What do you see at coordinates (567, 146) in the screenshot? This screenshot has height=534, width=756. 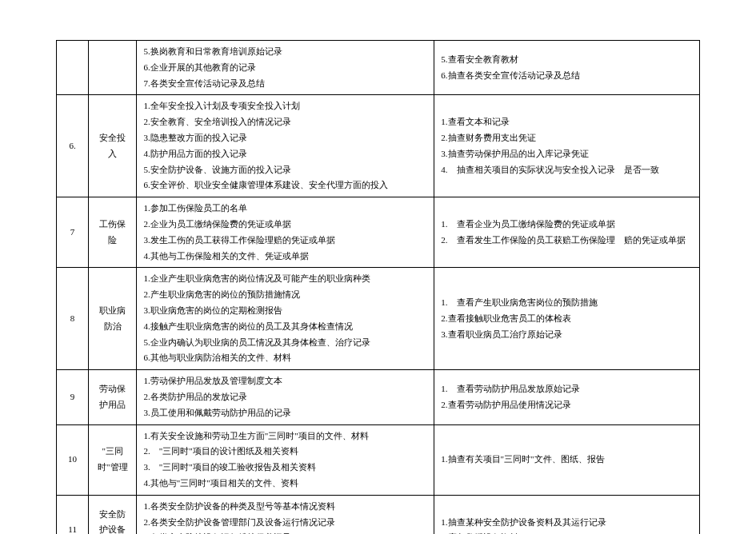 I see `check-items: 1.查看文本和记录2.抽查财务费用支出凭证3.抽查劳动保护用品的出入库记录凭证4…` at bounding box center [567, 146].